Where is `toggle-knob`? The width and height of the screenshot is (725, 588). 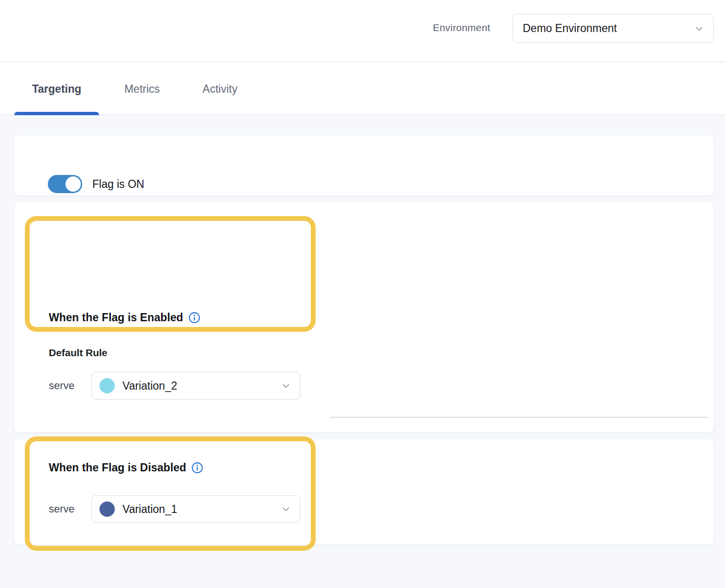 toggle-knob is located at coordinates (73, 184).